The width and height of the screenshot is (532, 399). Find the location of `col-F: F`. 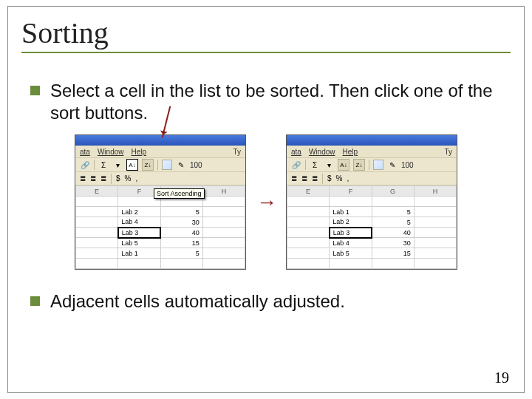

col-F: F is located at coordinates (350, 191).